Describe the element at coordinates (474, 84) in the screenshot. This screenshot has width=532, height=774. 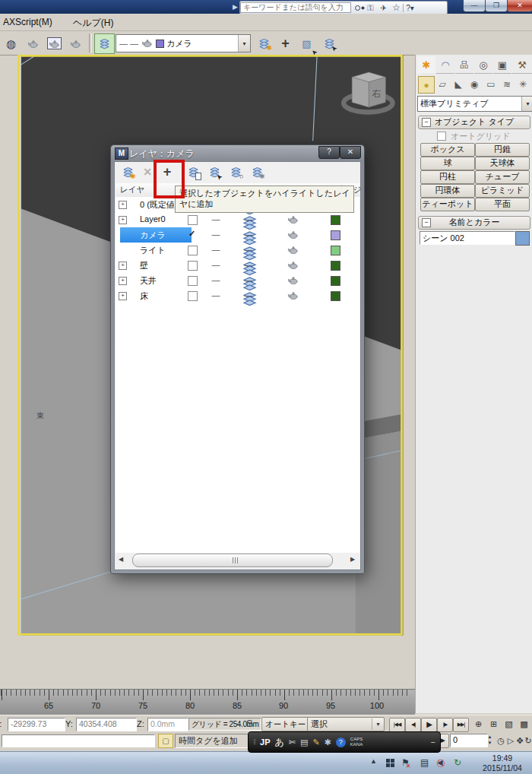
I see `subcategory-cameras: ◉` at that location.